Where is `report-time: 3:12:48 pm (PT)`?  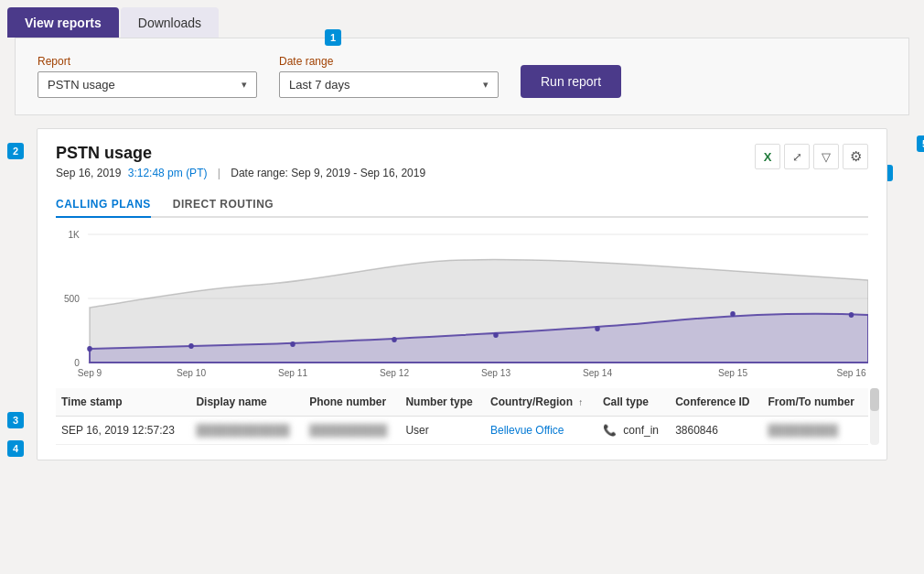
report-time: 3:12:48 pm (PT) is located at coordinates (168, 173).